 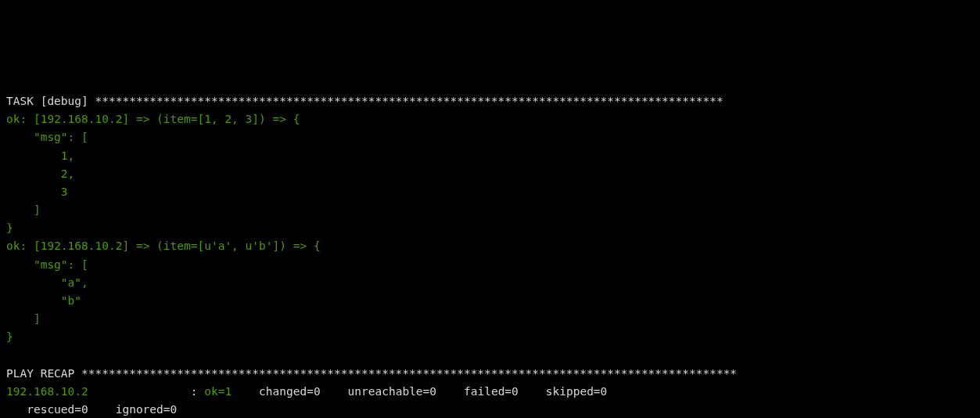 I want to click on msg-value: 3, so click(x=38, y=192).